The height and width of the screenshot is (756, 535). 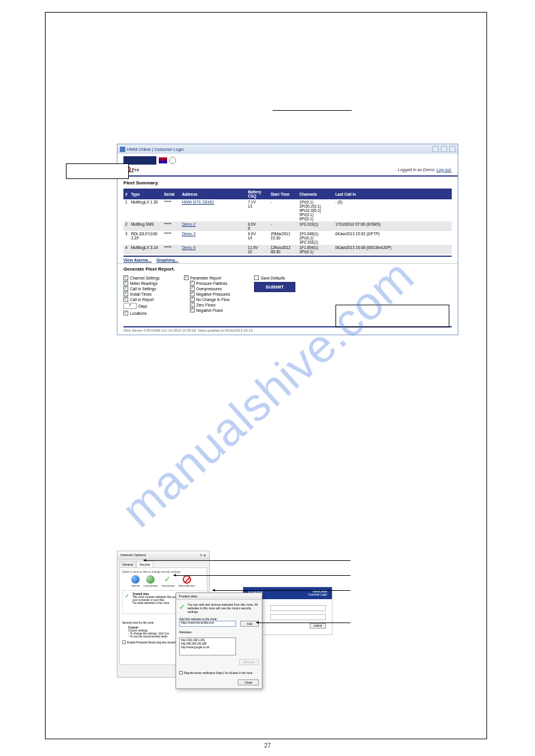 I want to click on require-https-label: Require server verification (https:) for…, so click(x=218, y=673).